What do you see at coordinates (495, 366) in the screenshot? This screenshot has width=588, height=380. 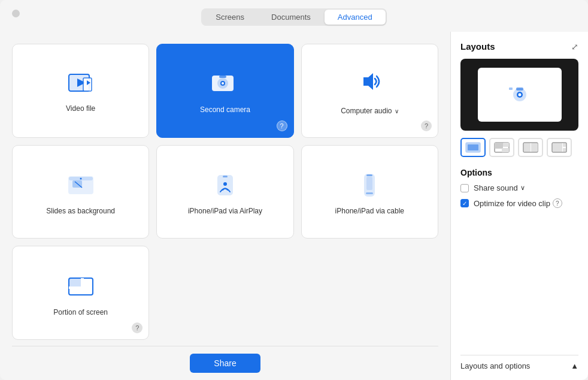 I see `footer-label: Layouts and options` at bounding box center [495, 366].